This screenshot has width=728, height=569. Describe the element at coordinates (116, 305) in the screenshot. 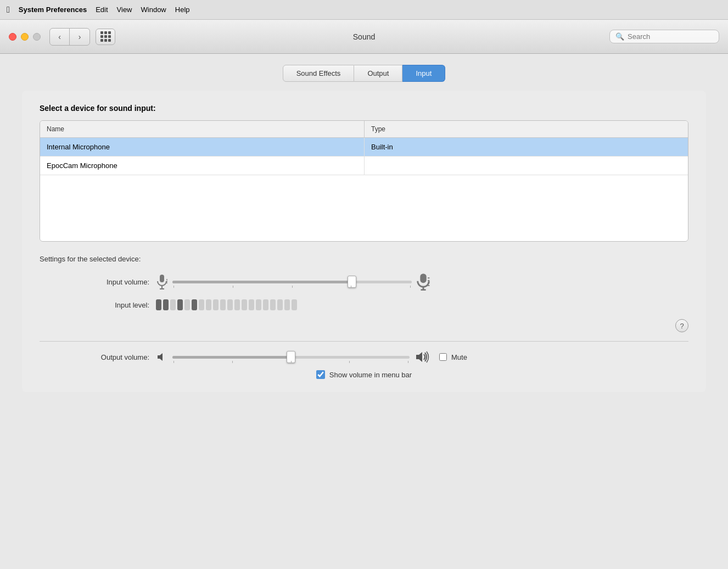

I see `input-level-label: Input level:` at that location.